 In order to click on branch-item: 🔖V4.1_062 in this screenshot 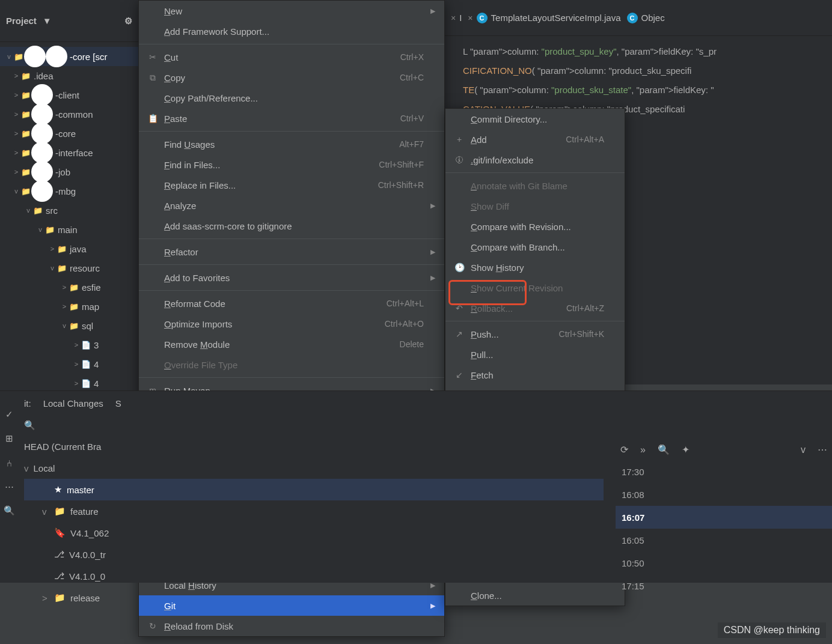, I will do `click(314, 533)`.